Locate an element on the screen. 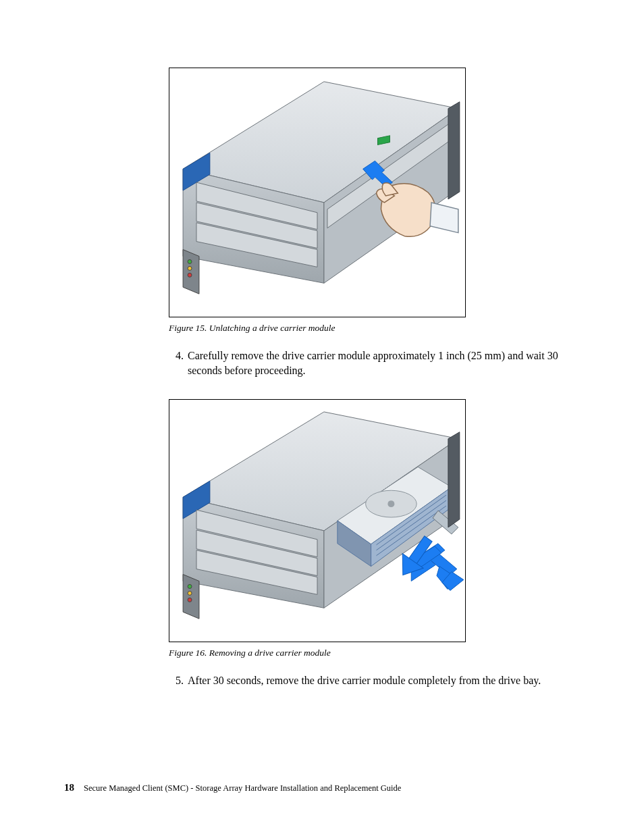 The image size is (644, 834). step-4: 4. Carefully remove the drive carrier mo… is located at coordinates (378, 363).